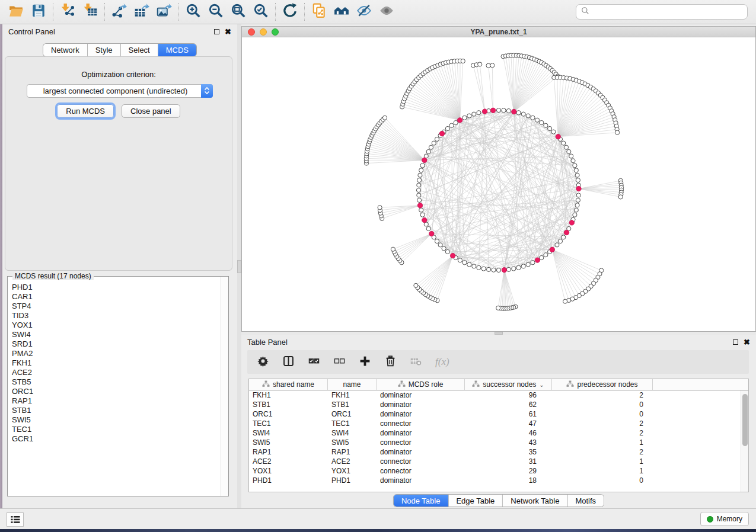  What do you see at coordinates (116, 411) in the screenshot?
I see `mcds-result-item: STB1` at bounding box center [116, 411].